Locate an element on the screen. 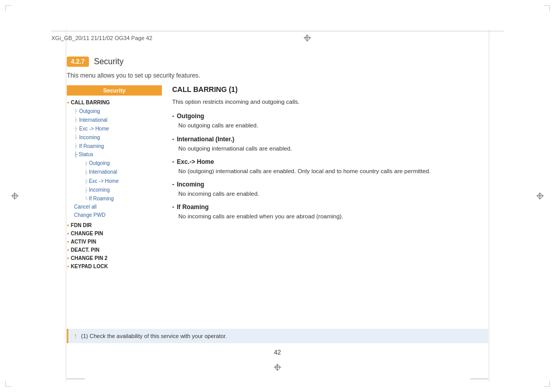  content-section-title-exc-home: - Exc.-> Home is located at coordinates (330, 162).